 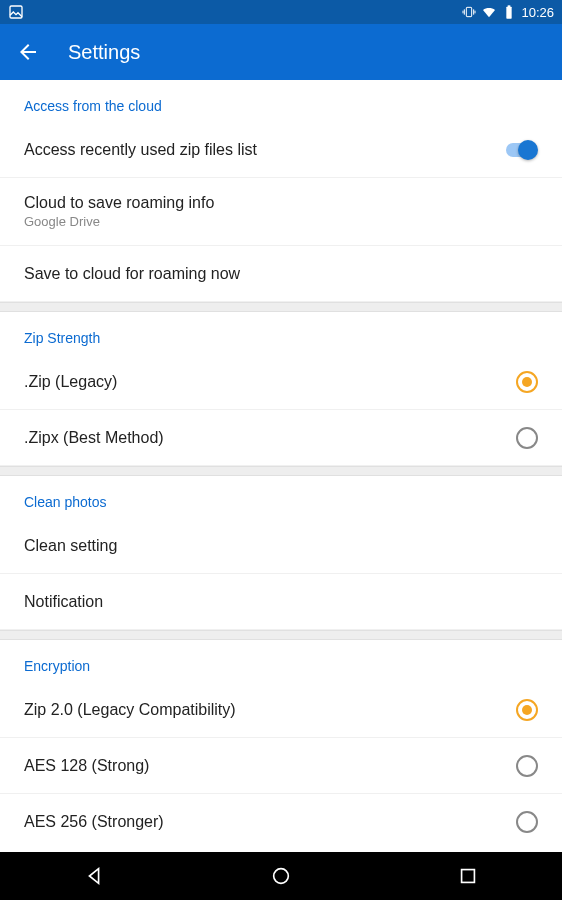 I want to click on row-label: Clean setting, so click(x=70, y=546).